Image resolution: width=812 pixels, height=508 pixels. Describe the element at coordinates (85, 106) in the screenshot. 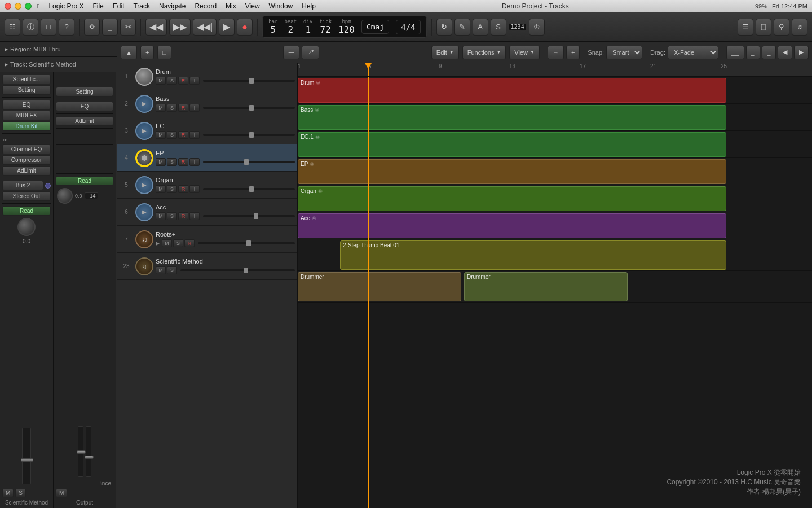

I see `eq-button-right: EQ` at that location.